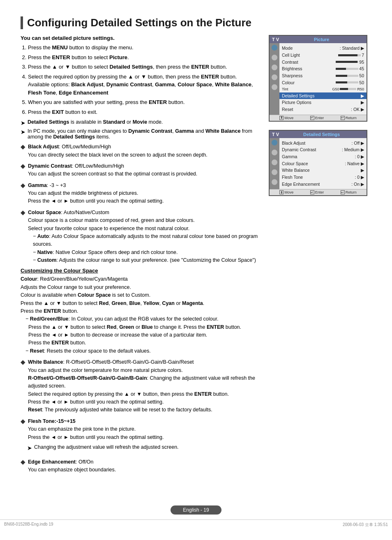 Image resolution: width=392 pixels, height=540 pixels. What do you see at coordinates (323, 178) in the screenshot?
I see `tv-item-flesh-tone: Flesh Tone : 0 ▶` at bounding box center [323, 178].